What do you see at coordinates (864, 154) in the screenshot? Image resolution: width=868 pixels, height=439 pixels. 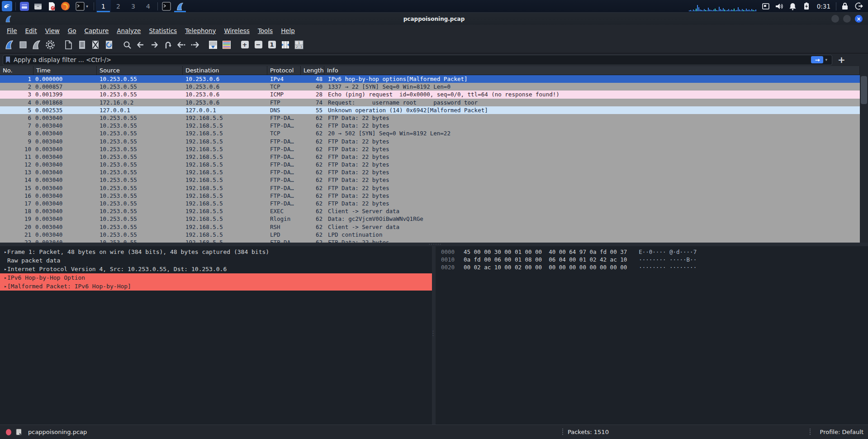 I see `packet-list-scrollbar` at bounding box center [864, 154].